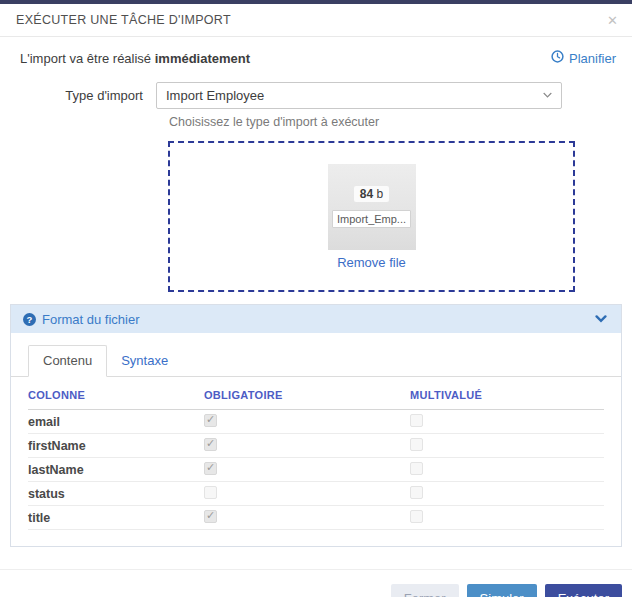  I want to click on modal-header: EXÉCUTER UNE TÂCHE D'IMPORT ✕, so click(316, 20).